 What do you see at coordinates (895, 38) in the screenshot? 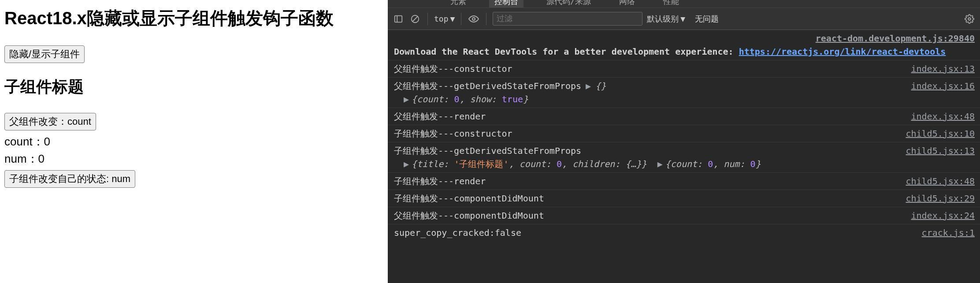
I see `source-link: react-dom.development.js:29840` at bounding box center [895, 38].